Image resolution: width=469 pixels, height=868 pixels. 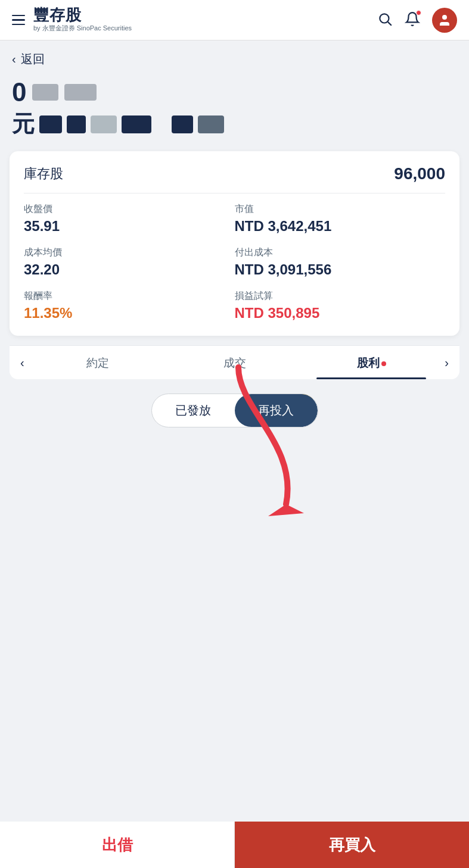 I want to click on tab-prev-arrow: ‹, so click(x=23, y=363).